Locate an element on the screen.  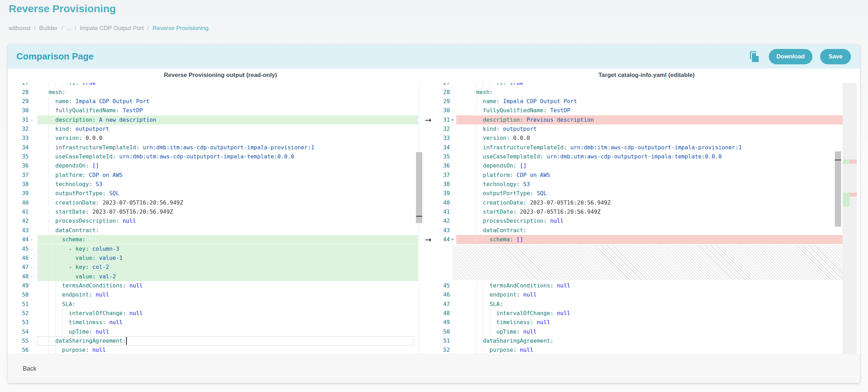
code-line: 49 termsAndConditions: null is located at coordinates (215, 286).